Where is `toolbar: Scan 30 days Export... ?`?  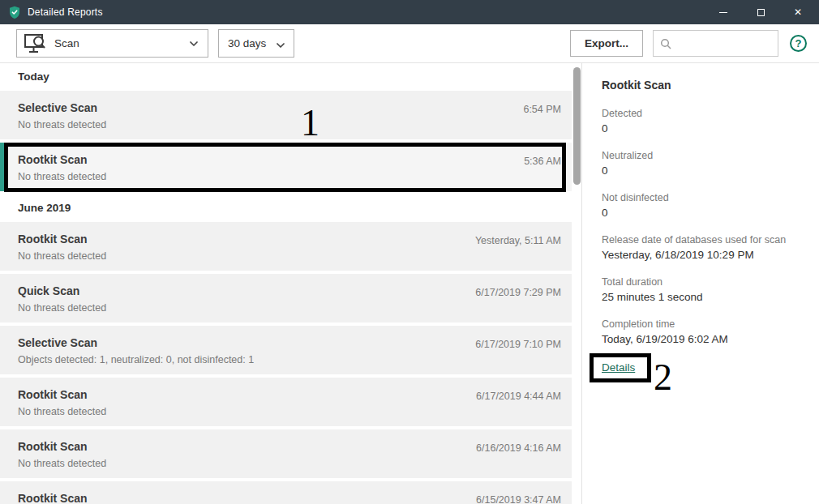 toolbar: Scan 30 days Export... ? is located at coordinates (410, 44).